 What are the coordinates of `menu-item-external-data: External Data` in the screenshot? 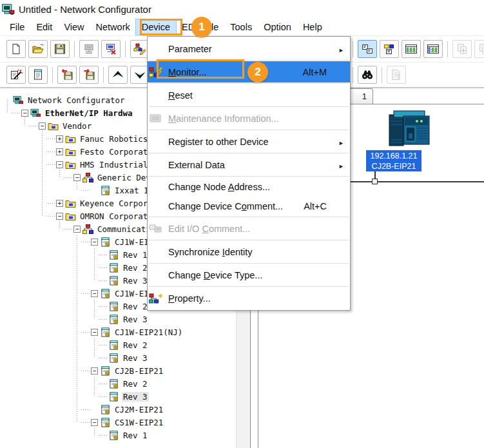 It's located at (249, 165).